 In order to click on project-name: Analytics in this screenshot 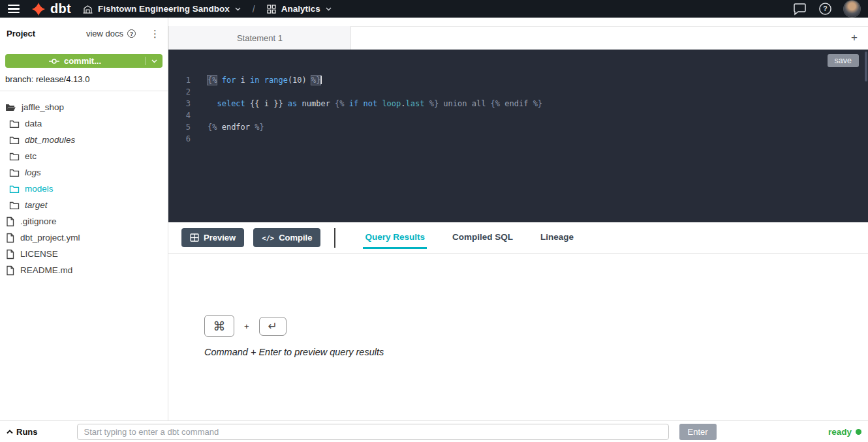, I will do `click(301, 9)`.